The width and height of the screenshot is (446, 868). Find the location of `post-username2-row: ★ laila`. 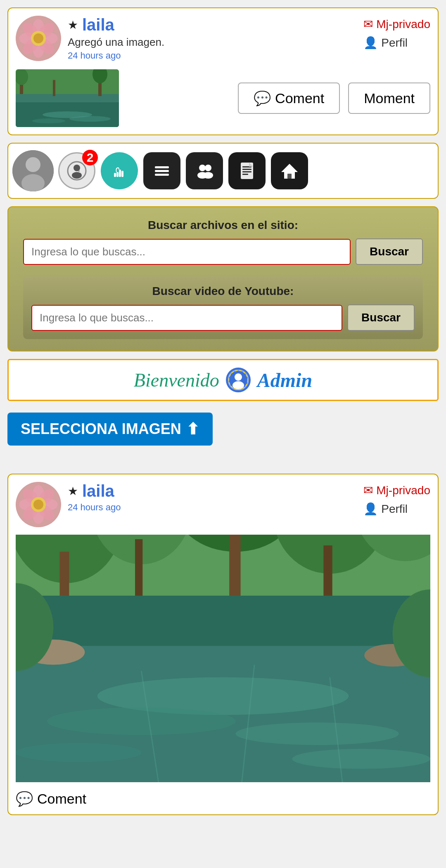

post-username2-row: ★ laila is located at coordinates (212, 491).